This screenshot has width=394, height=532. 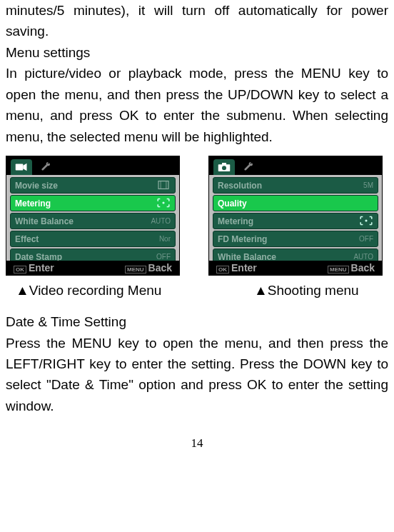 What do you see at coordinates (197, 291) in the screenshot?
I see `captions-row: ▲Video recording Menu ▲Shooting menu` at bounding box center [197, 291].